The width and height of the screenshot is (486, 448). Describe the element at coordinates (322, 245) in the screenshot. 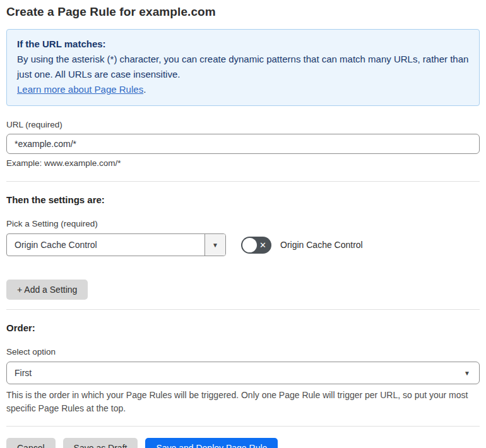

I see `toggle-label: Origin Cache Control` at that location.